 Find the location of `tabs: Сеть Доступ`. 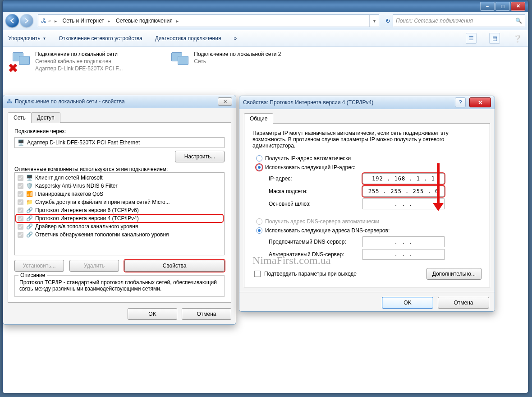

tabs: Сеть Доступ is located at coordinates (119, 117).